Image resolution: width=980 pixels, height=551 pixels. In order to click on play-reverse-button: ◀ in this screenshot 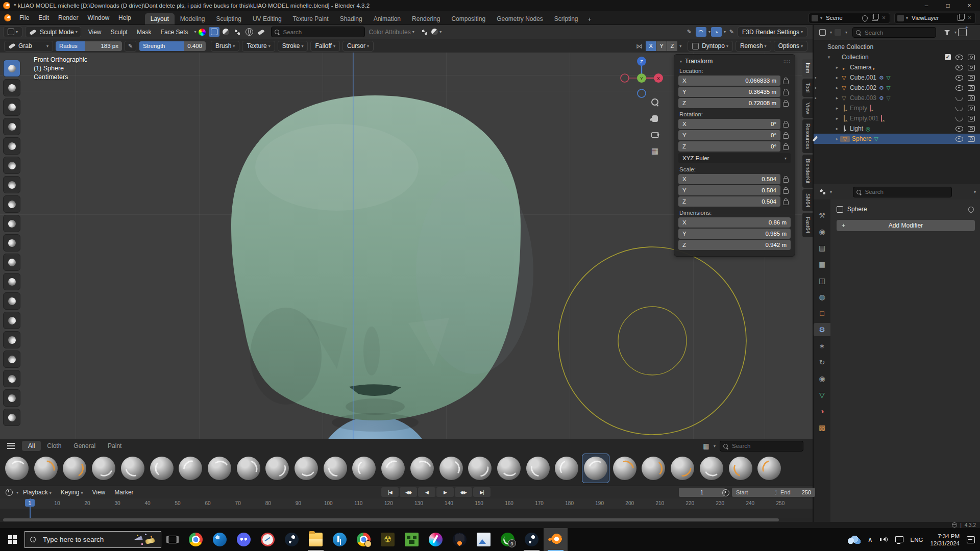, I will do `click(427, 492)`.